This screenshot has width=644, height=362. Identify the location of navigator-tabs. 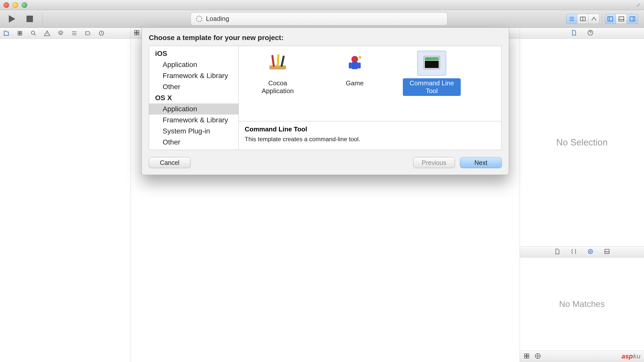
(65, 33).